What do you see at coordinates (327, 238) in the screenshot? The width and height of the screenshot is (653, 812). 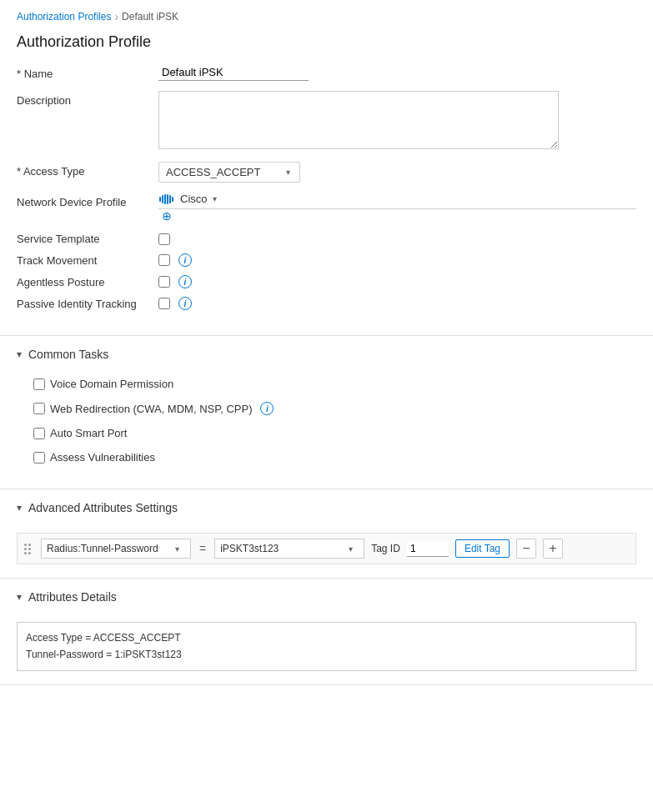 I see `service-template-row: Service Template` at bounding box center [327, 238].